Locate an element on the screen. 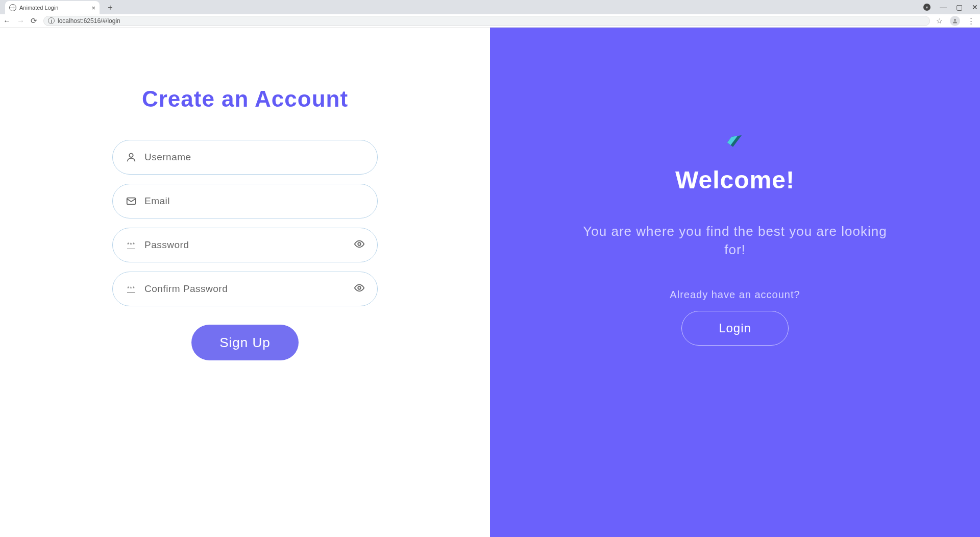 This screenshot has height=537, width=980. new-tab-button: + is located at coordinates (110, 8).